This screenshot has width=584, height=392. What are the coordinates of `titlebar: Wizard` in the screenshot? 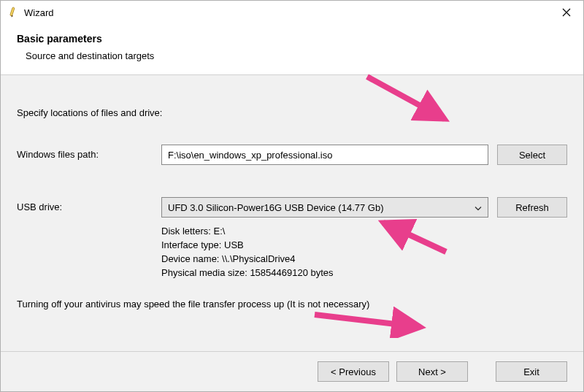 It's located at (292, 12).